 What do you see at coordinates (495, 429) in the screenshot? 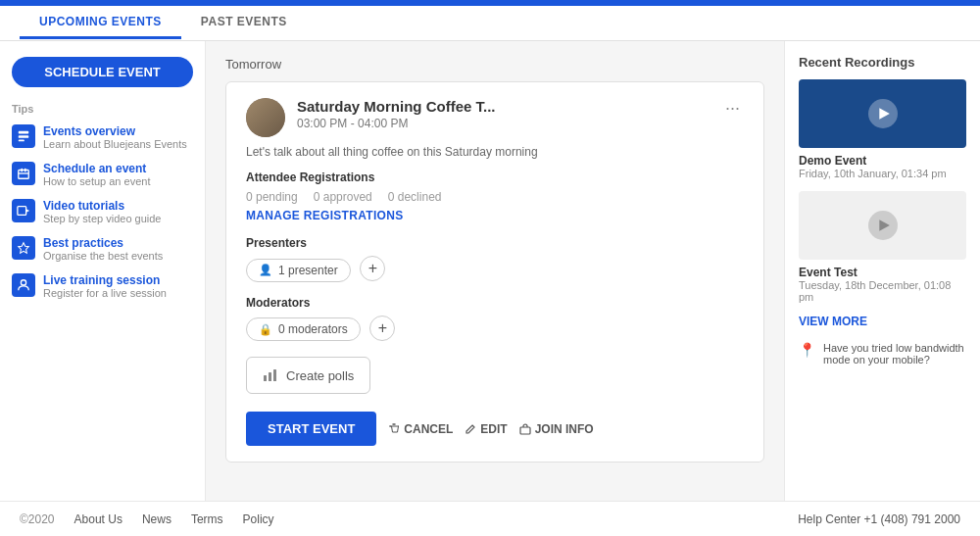
I see `action-bar: START EVENT CANCEL EDIT JOIN INFO` at bounding box center [495, 429].